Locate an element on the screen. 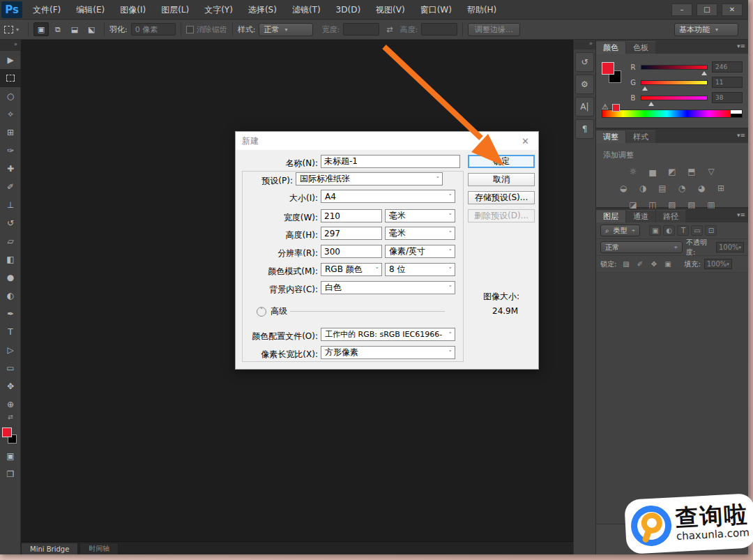 This screenshot has height=560, width=753. subtract-from-selection-button: ⬓ is located at coordinates (75, 29).